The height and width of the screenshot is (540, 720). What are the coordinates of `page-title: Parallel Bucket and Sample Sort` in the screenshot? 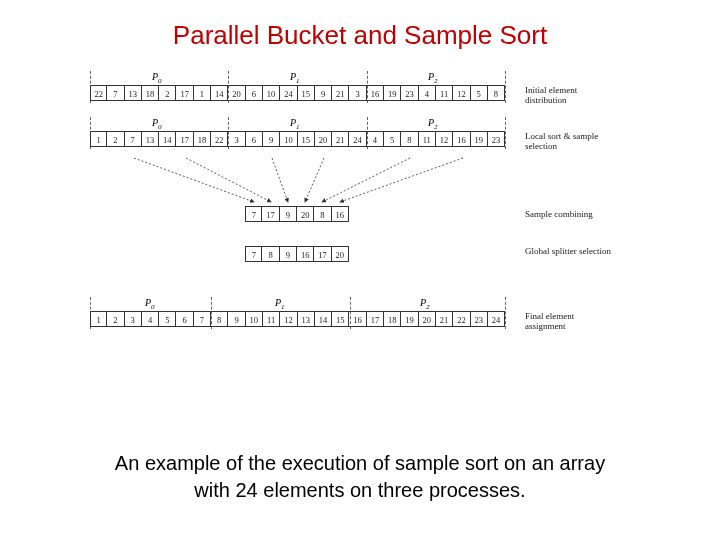 It's located at (360, 36).